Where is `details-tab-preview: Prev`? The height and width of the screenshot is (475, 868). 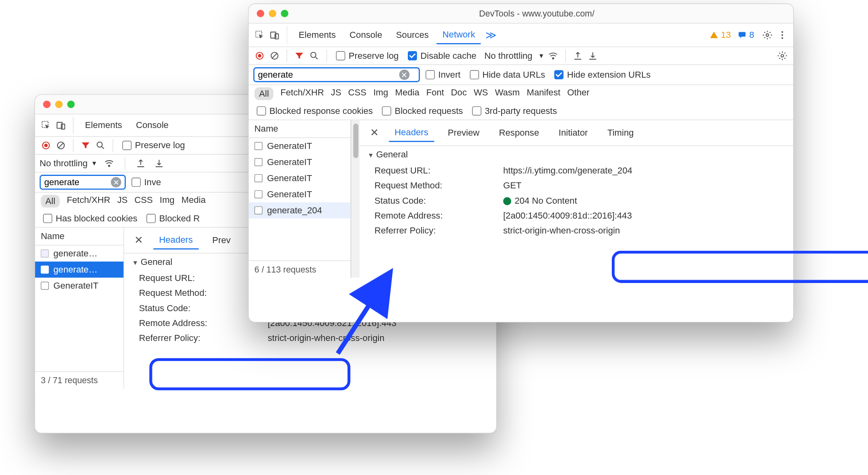
details-tab-preview: Prev is located at coordinates (221, 240).